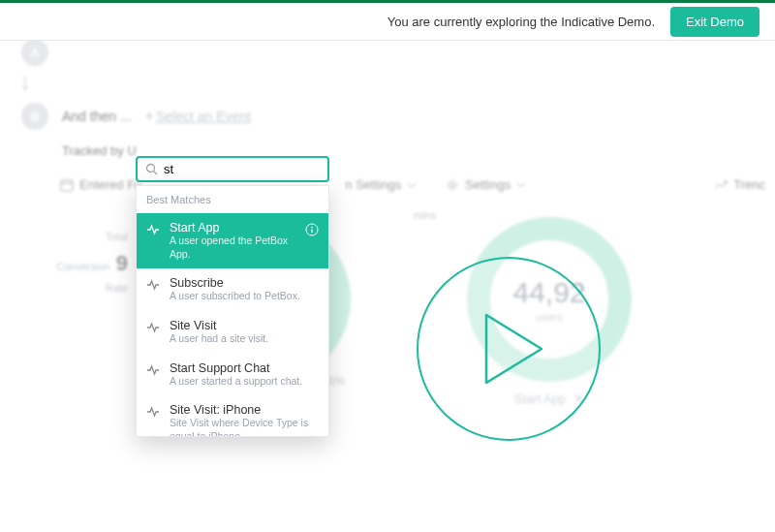 This screenshot has width=775, height=532. What do you see at coordinates (232, 375) in the screenshot?
I see `dropdown-item-support-chat: Start Support Chat A user started a supp…` at bounding box center [232, 375].